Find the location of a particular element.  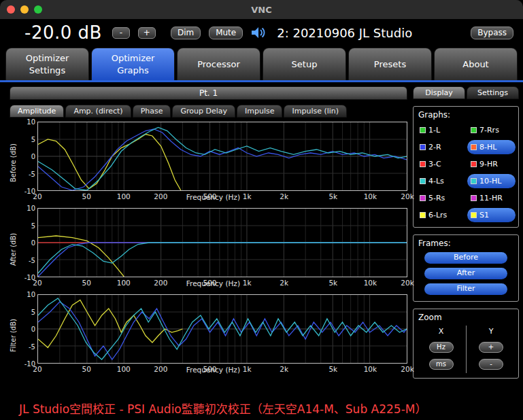

channel-button-8-hl: 8-HL is located at coordinates (491, 147).